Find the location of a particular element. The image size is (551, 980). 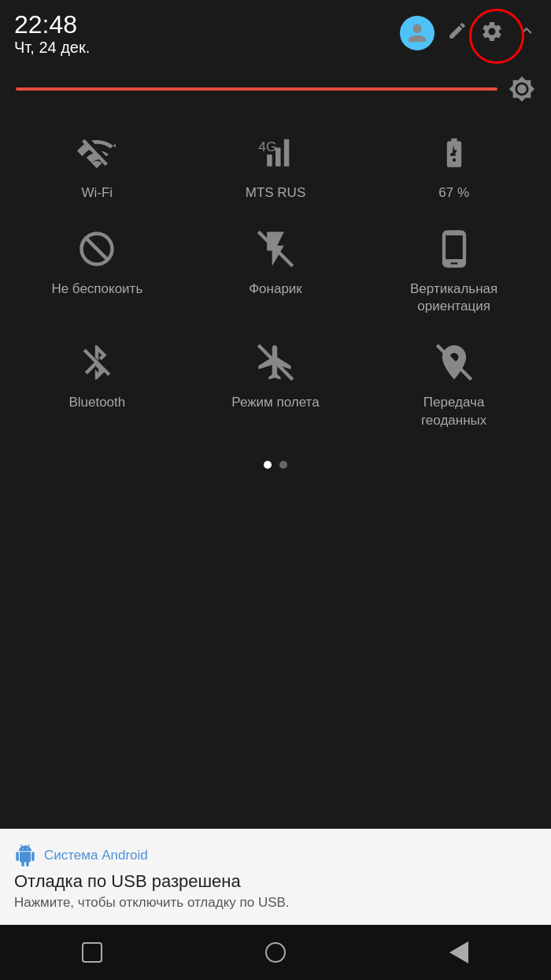

settings-gear-container is located at coordinates (492, 33).